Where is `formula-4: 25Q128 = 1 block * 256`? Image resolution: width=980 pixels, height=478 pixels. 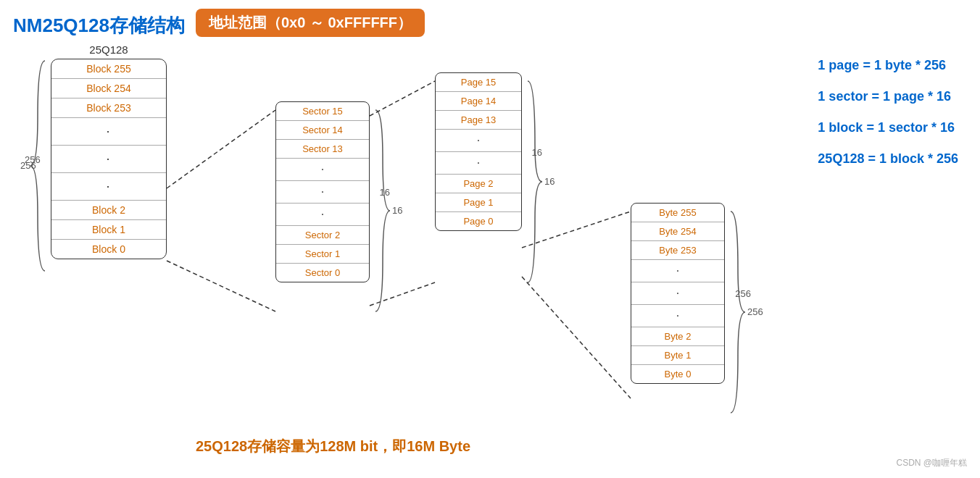
formula-4: 25Q128 = 1 block * 256 is located at coordinates (888, 159).